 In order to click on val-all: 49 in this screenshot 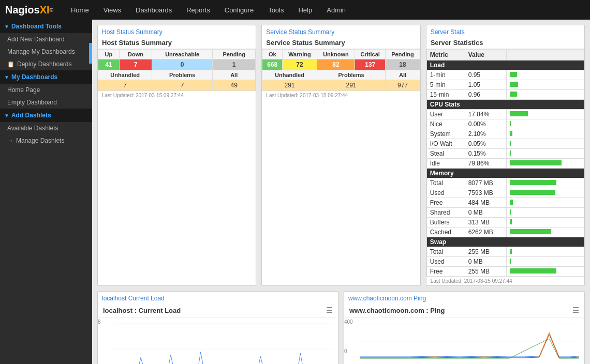, I will do `click(234, 86)`.